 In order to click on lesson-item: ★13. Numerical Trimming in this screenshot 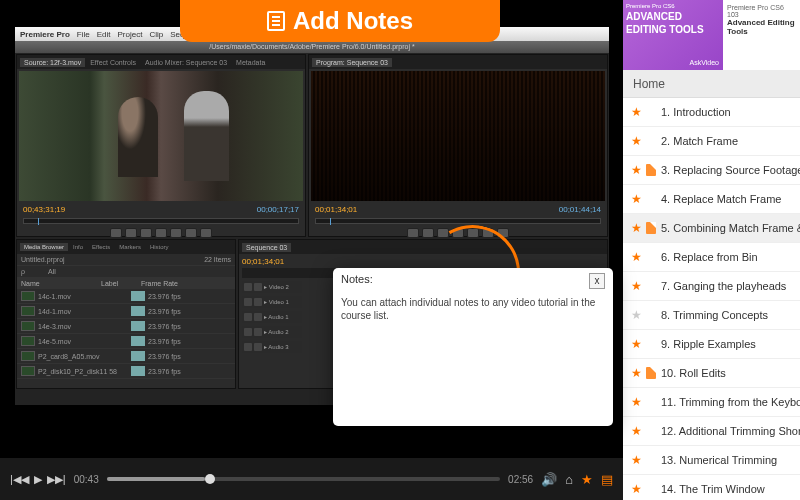, I will do `click(712, 460)`.